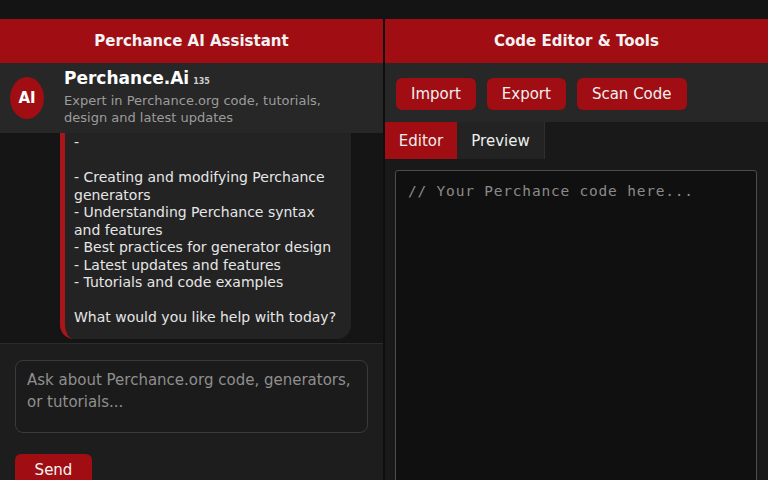 The width and height of the screenshot is (768, 480). I want to click on assistant-meta: Perchance.Ai135 Expert in Perchance.org …, so click(210, 98).